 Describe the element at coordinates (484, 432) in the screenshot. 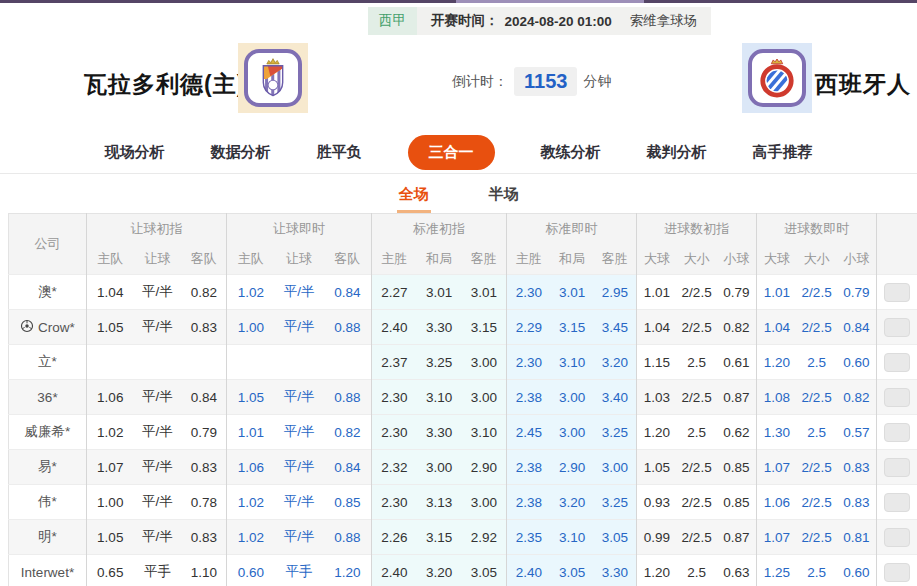

I see `odds-cell: 3.10` at that location.